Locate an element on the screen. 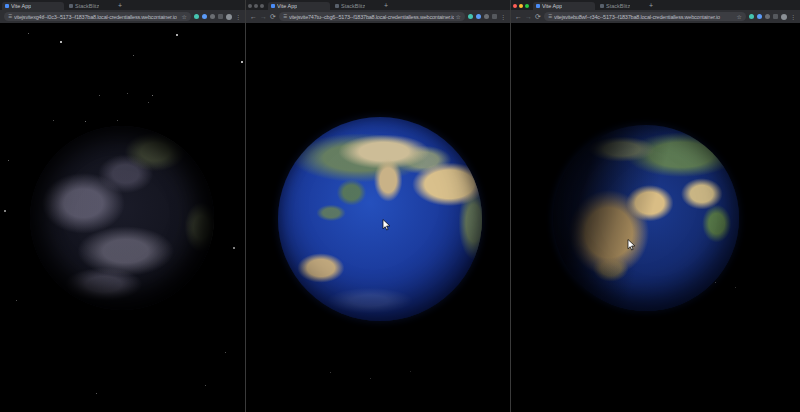 The width and height of the screenshot is (800, 412). address-bar: ☰ vitejsvite747tu--cbg6--5173--f1837ba8.… is located at coordinates (372, 16).